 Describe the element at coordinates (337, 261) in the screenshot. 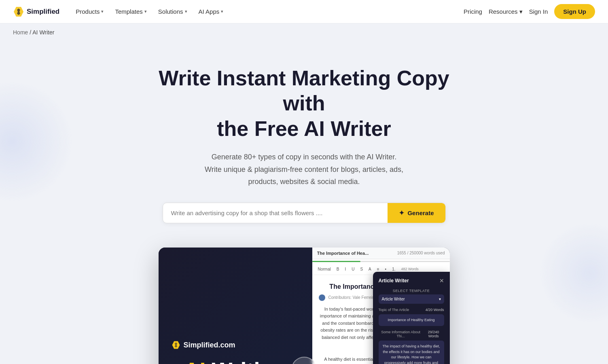

I see `progress-fill` at that location.